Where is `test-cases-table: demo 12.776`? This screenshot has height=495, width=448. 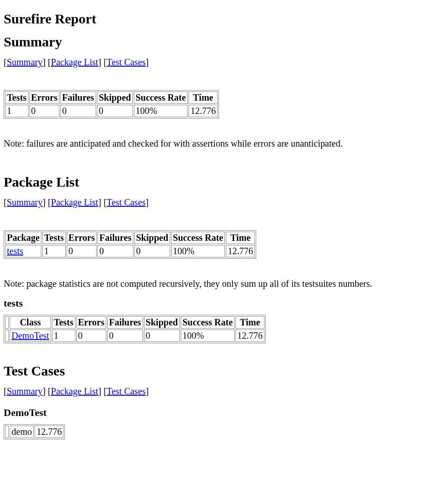
test-cases-table: demo 12.776 is located at coordinates (34, 432).